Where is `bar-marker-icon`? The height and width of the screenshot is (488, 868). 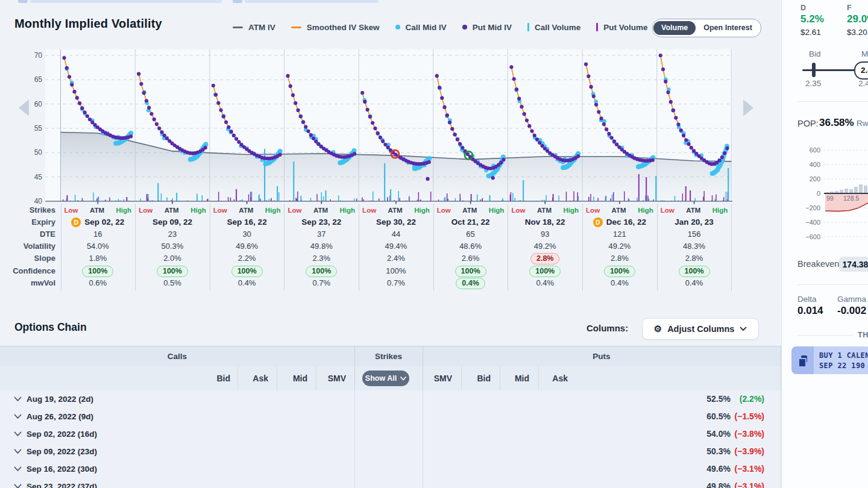 bar-marker-icon is located at coordinates (597, 27).